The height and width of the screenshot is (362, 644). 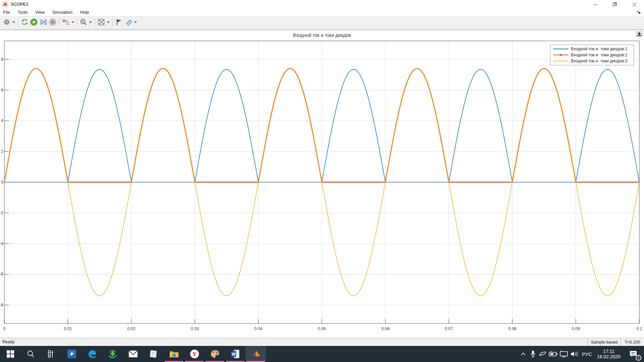 I want to click on word-icon: W, so click(x=235, y=354).